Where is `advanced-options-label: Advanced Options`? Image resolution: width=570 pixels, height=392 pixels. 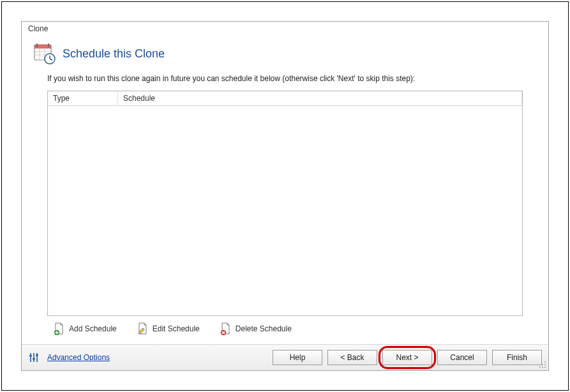 advanced-options-label: Advanced Options is located at coordinates (79, 358).